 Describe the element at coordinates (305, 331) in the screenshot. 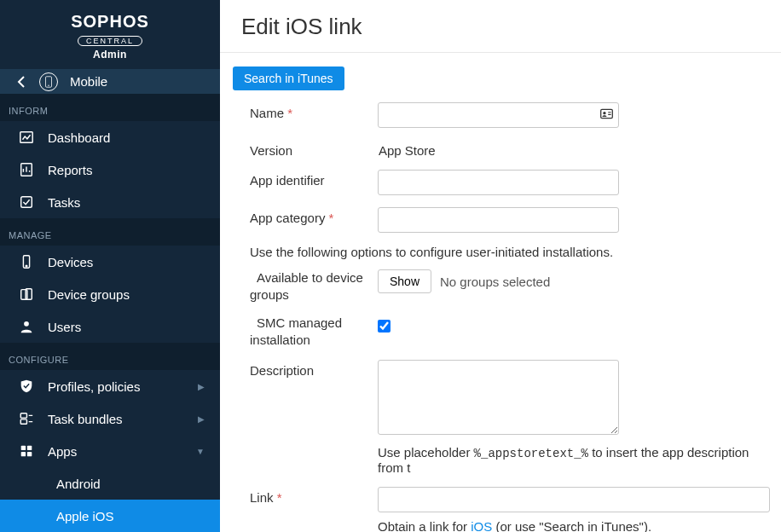

I see `label-smc-managed: SMC managed installation` at that location.